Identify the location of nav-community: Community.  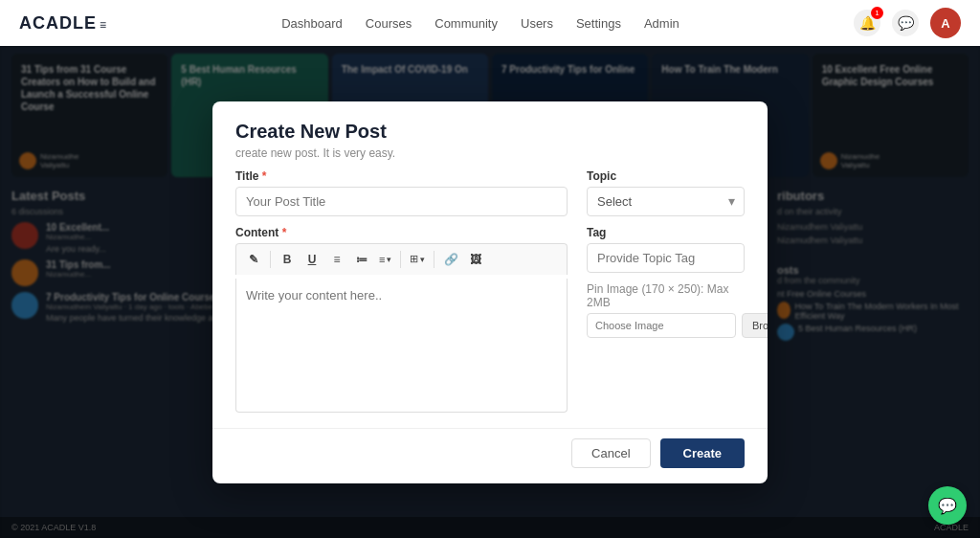
(466, 23).